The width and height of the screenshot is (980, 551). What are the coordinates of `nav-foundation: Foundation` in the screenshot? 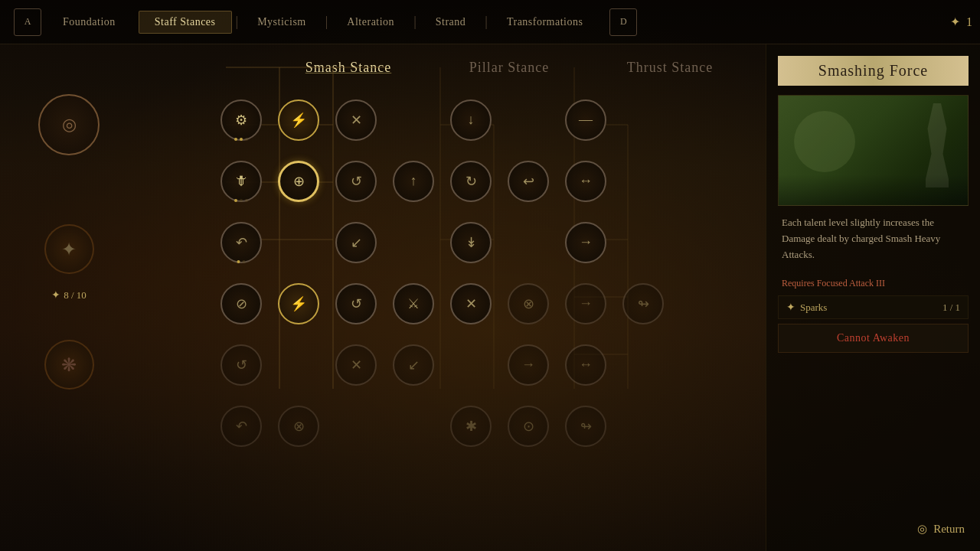 It's located at (89, 22).